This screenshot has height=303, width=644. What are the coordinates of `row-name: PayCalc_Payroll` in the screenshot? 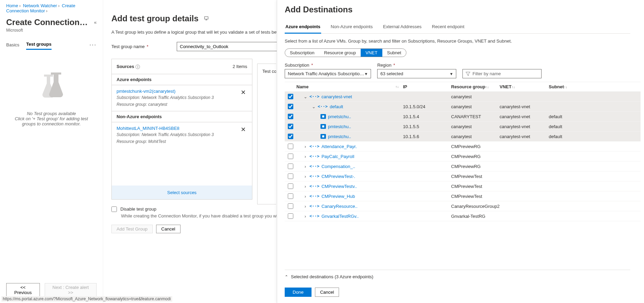 It's located at (338, 157).